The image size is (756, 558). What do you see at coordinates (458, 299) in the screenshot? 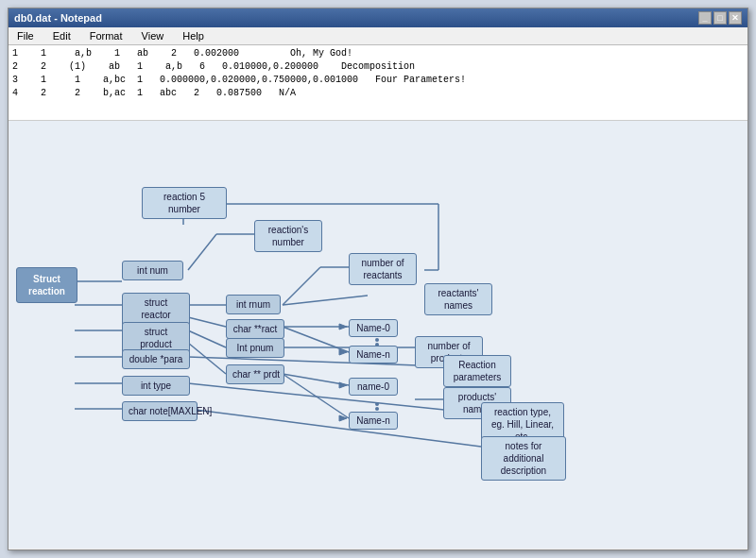
I see `reactants-names-box: reactants' names` at bounding box center [458, 299].